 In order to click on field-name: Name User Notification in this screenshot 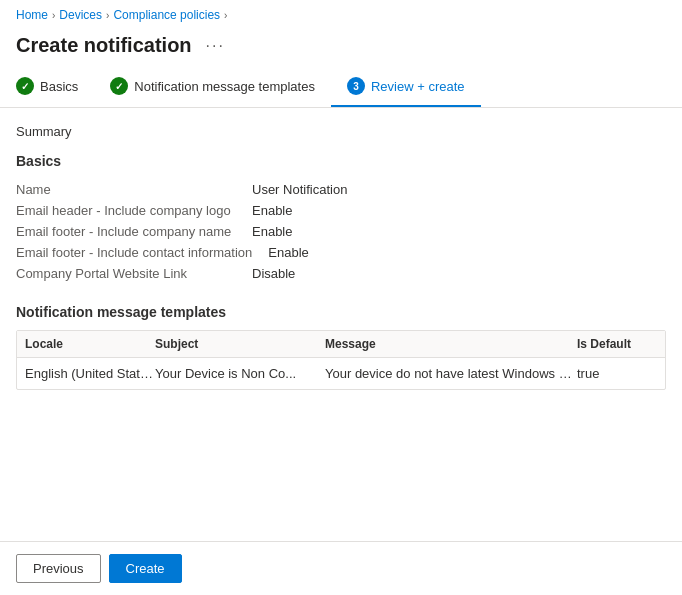, I will do `click(341, 190)`.